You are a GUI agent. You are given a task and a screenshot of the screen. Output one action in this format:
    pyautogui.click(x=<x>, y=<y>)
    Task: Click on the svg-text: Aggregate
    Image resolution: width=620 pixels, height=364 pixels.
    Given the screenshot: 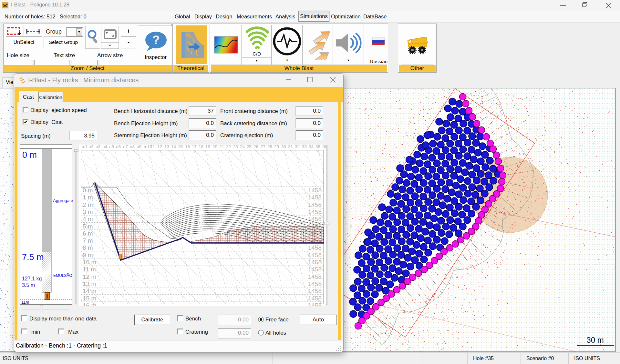 What is the action you would take?
    pyautogui.click(x=63, y=201)
    